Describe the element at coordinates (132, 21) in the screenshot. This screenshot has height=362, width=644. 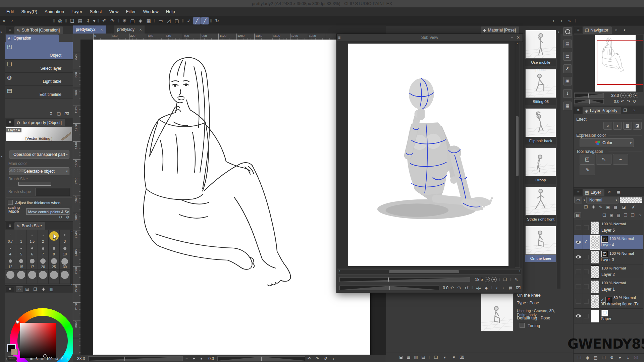
I see `selection-icon: ▢` at that location.